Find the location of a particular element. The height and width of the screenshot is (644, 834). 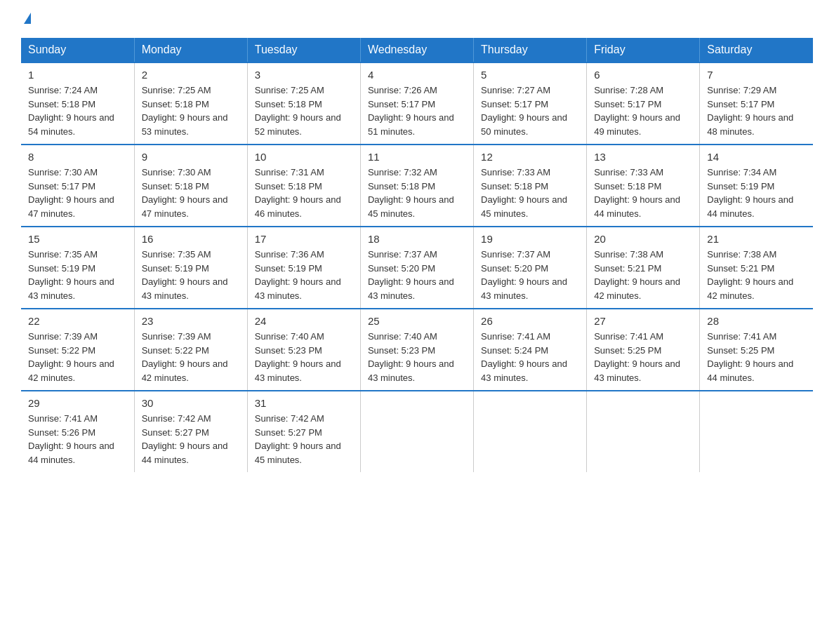

day-info: Sunrise: 7:30 AMSunset: 5:17 PMDaylight:… is located at coordinates (77, 193).